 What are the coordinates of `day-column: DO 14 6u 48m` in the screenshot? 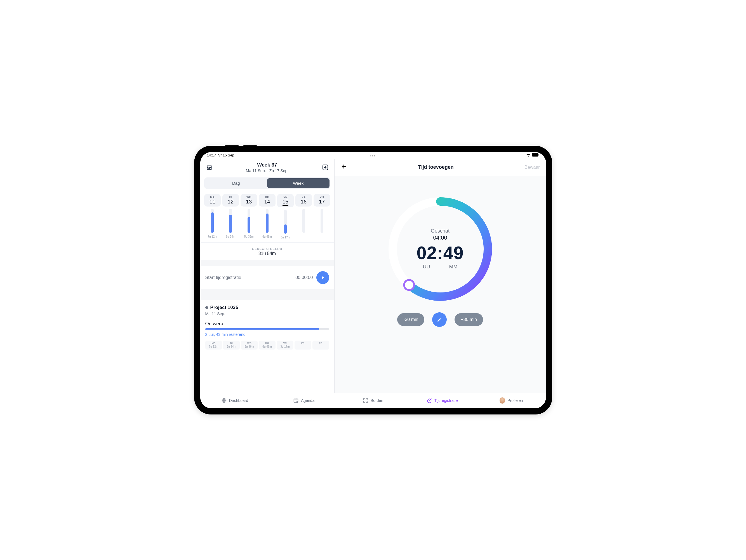 It's located at (267, 217).